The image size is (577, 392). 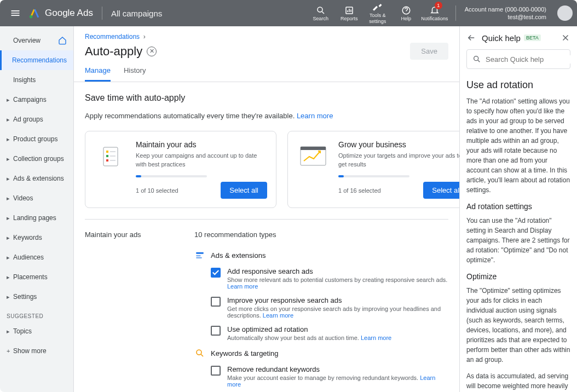 I want to click on reports-button: Reports, so click(x=349, y=13).